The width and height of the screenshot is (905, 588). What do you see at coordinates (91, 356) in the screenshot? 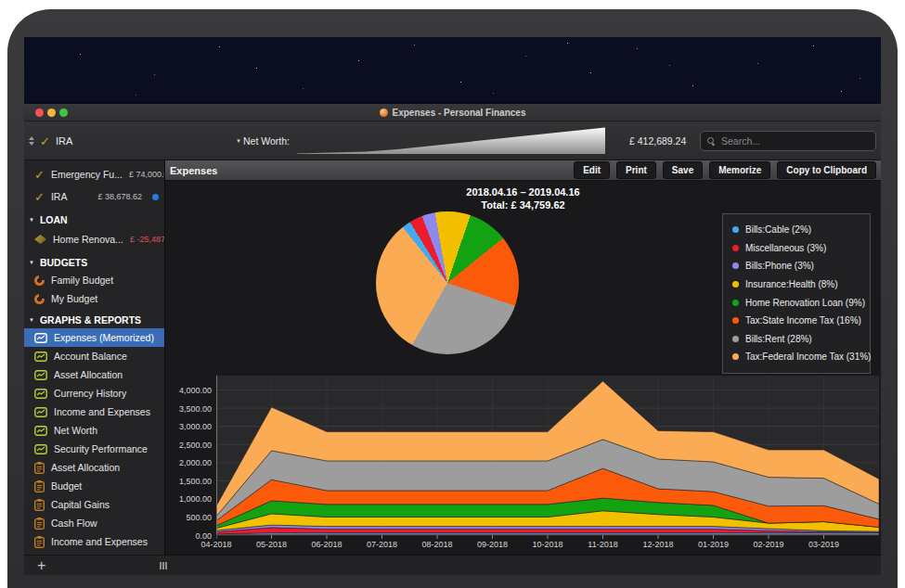
I see `sidebar-item-label: Account Balance` at bounding box center [91, 356].